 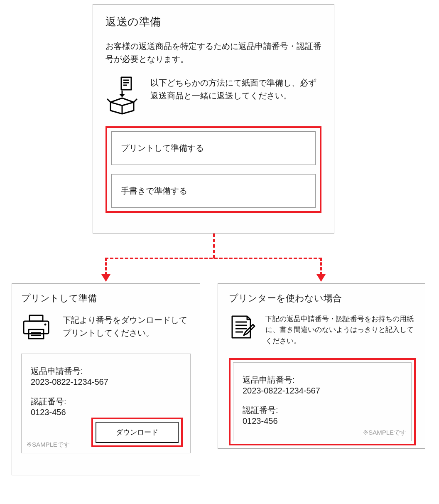 What do you see at coordinates (213, 53) in the screenshot?
I see `desc-return-prep: お客様の返送商品を特定するために返品申請番号・認証番号が必要となります。` at bounding box center [213, 53].